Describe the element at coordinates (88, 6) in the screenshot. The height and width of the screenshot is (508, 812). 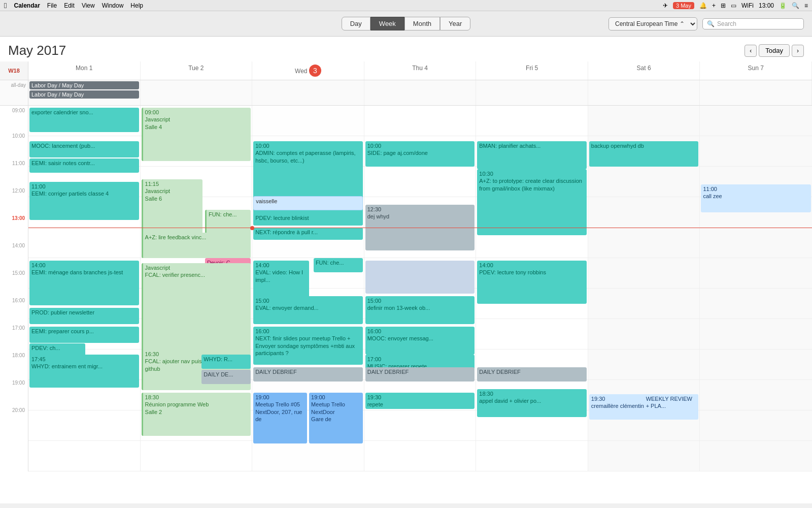
I see `menu-view: View` at that location.